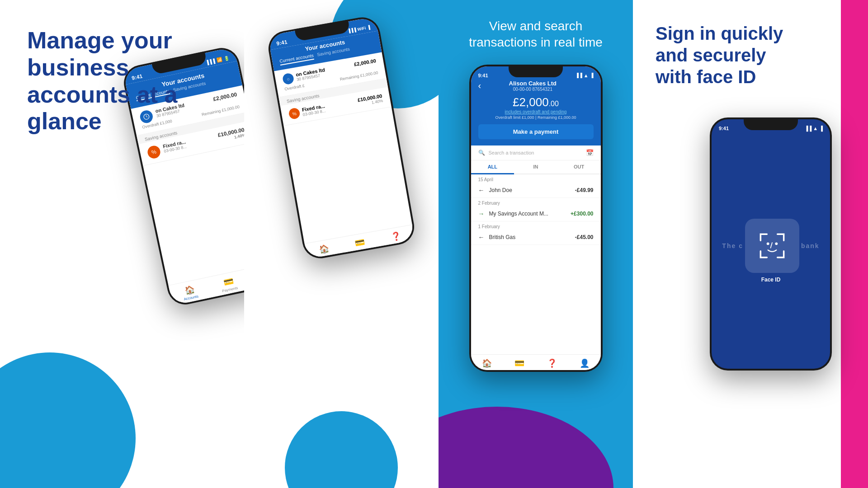 This screenshot has height=488, width=868. Describe the element at coordinates (481, 237) in the screenshot. I see `tx-arrow-out-2: ←` at that location.